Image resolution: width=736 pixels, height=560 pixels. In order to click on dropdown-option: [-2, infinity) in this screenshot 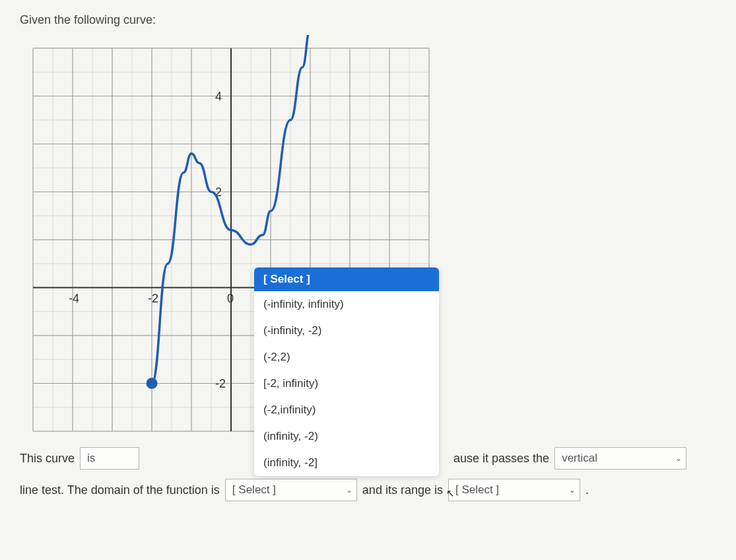, I will do `click(347, 384)`.